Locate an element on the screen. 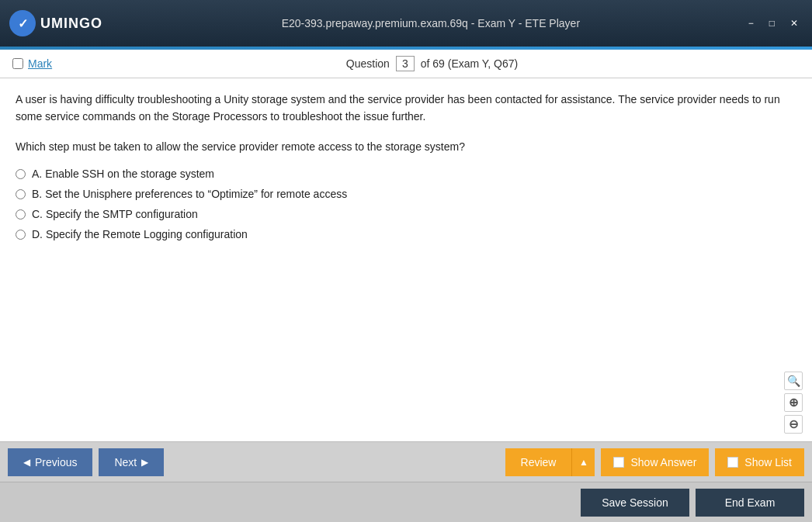  radio-d is located at coordinates (20, 234).